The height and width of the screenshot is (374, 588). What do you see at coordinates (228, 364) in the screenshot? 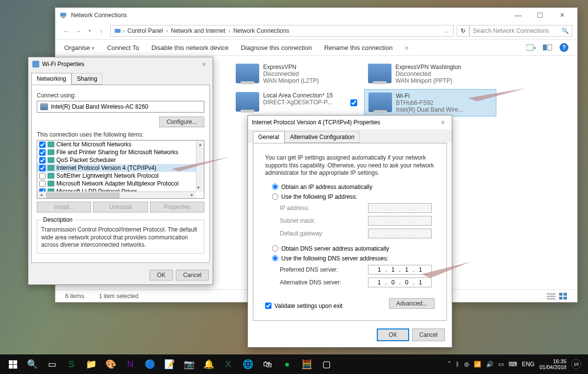
I see `excel-icon: X` at bounding box center [228, 364].